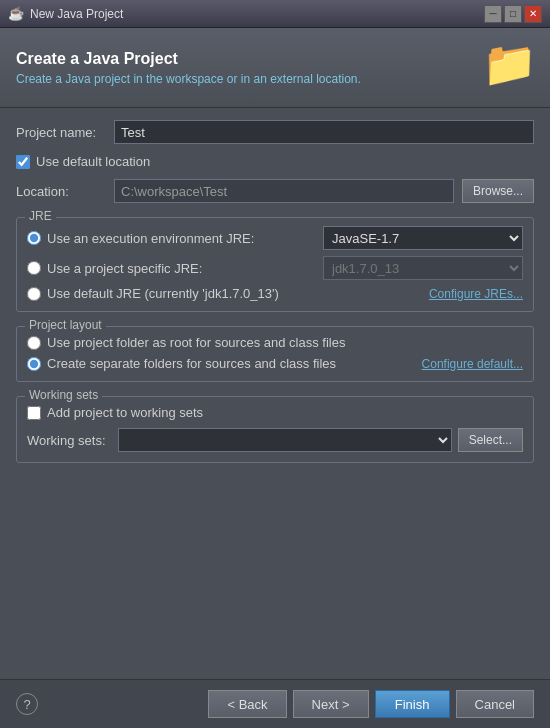 The height and width of the screenshot is (728, 550). Describe the element at coordinates (493, 14) in the screenshot. I see `minimize-button: ─` at that location.